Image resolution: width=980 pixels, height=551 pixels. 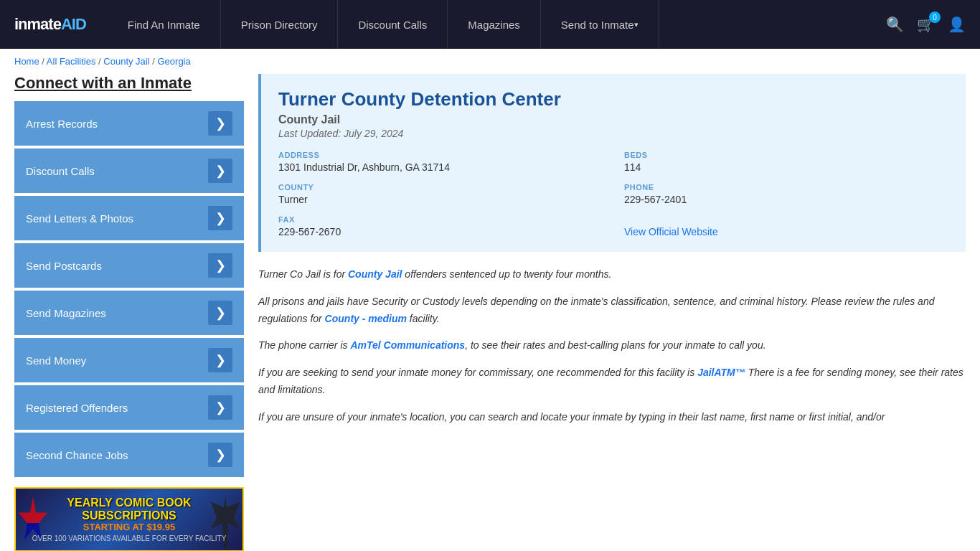 I want to click on facility-name: Turner County Detention Center, so click(x=613, y=99).